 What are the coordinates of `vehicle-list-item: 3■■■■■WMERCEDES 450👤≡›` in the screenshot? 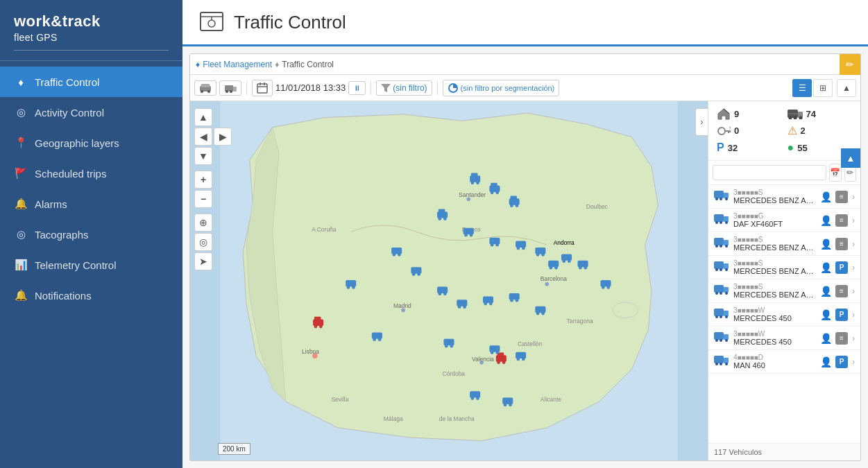 It's located at (784, 338).